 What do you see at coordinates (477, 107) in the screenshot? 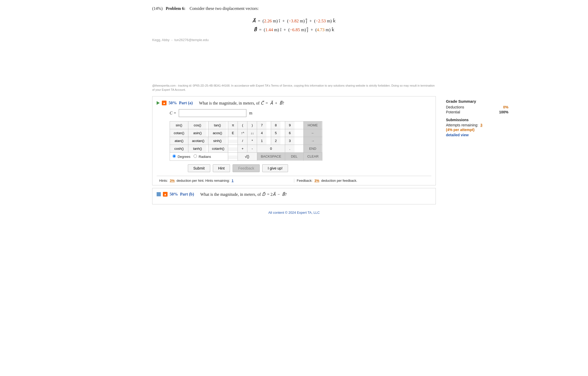
I see `deductions-row: Deductions 0%` at bounding box center [477, 107].